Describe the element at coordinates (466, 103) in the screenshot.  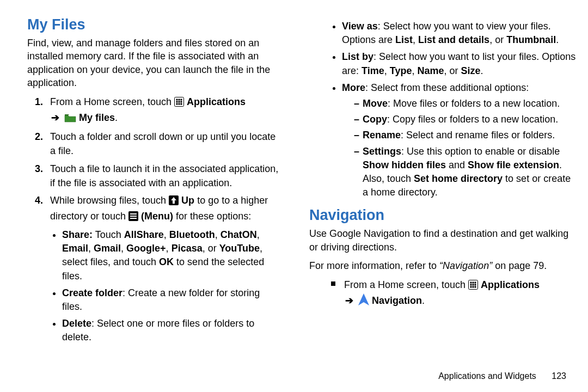
I see `sub-move: Move: Move files or folders to a new loc…` at that location.